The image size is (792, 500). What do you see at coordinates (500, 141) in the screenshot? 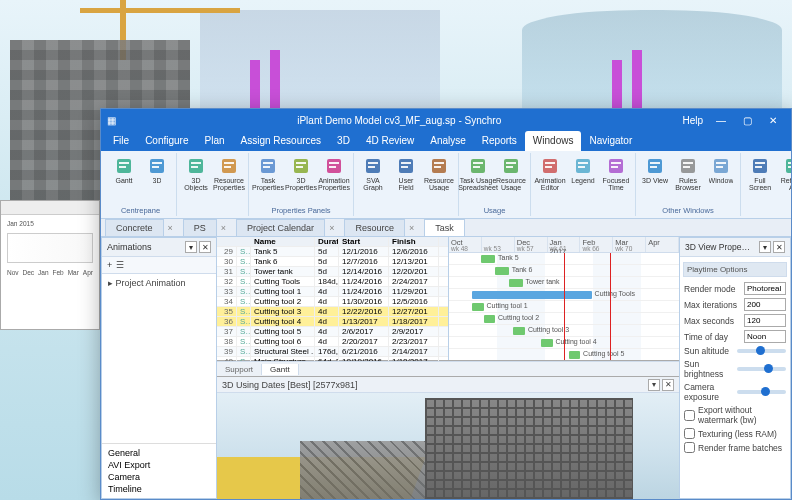
I see `menu-reports: Reports` at bounding box center [500, 141].